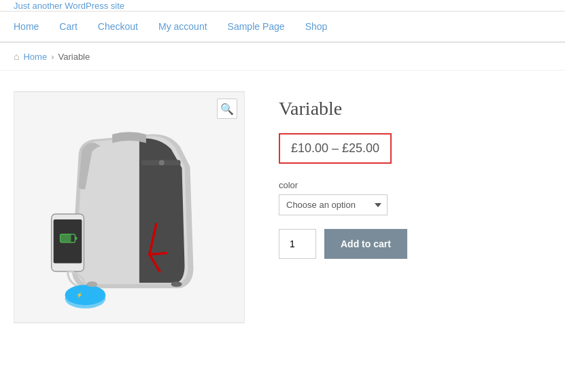 The height and width of the screenshot is (392, 565). I want to click on color-section: color Choose an option, so click(415, 198).